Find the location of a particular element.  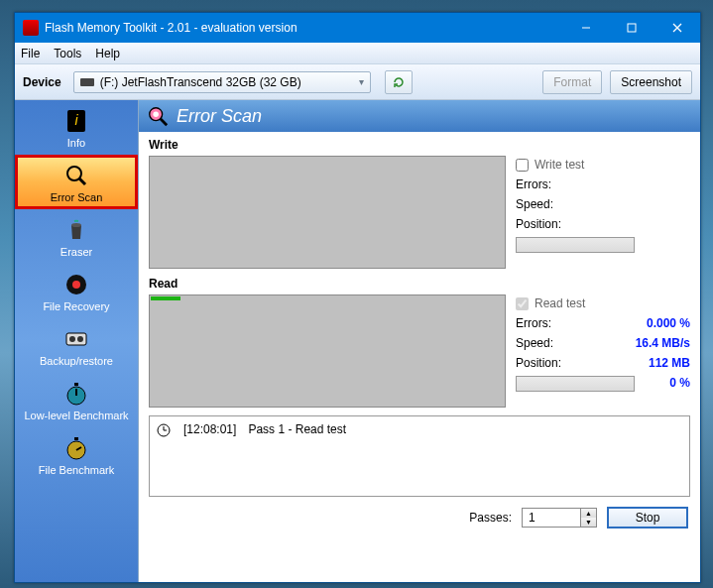

write-test-label: Write test is located at coordinates (559, 165).